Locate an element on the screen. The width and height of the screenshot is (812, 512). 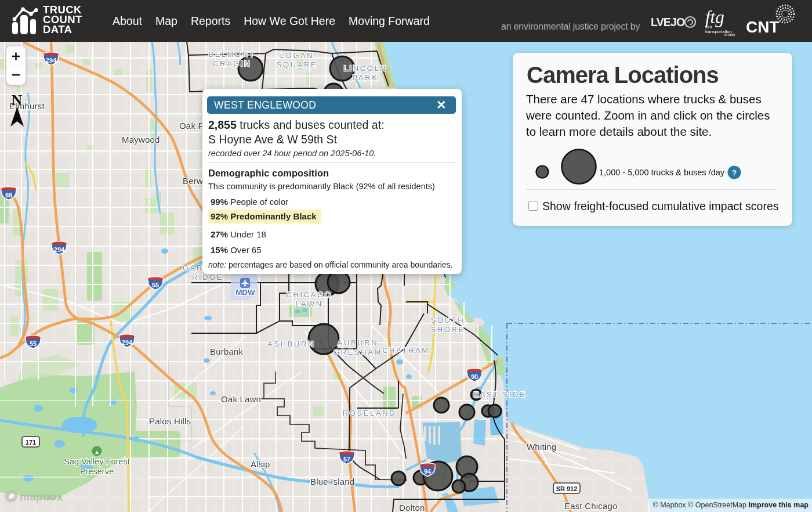
svg-text: 90 is located at coordinates (474, 377).